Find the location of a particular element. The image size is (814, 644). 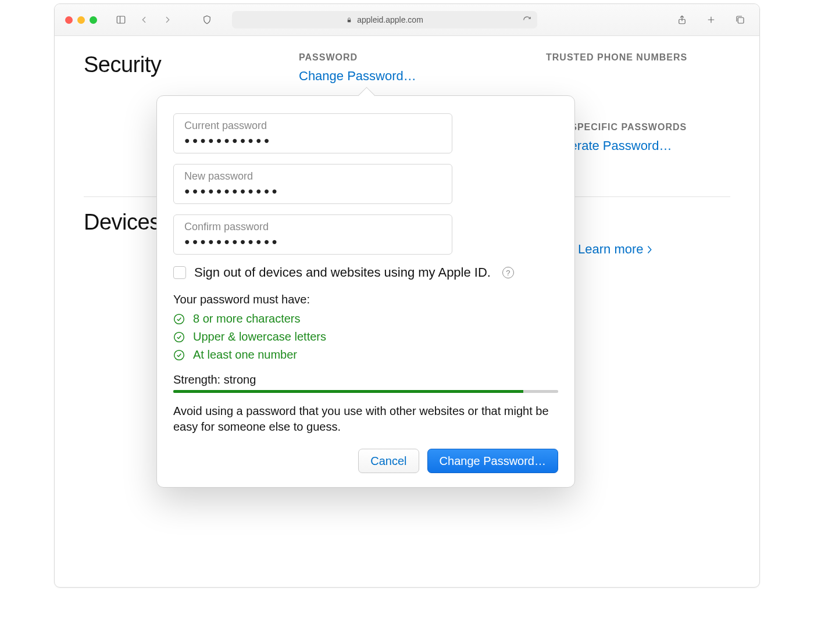

lock-icon is located at coordinates (349, 20).